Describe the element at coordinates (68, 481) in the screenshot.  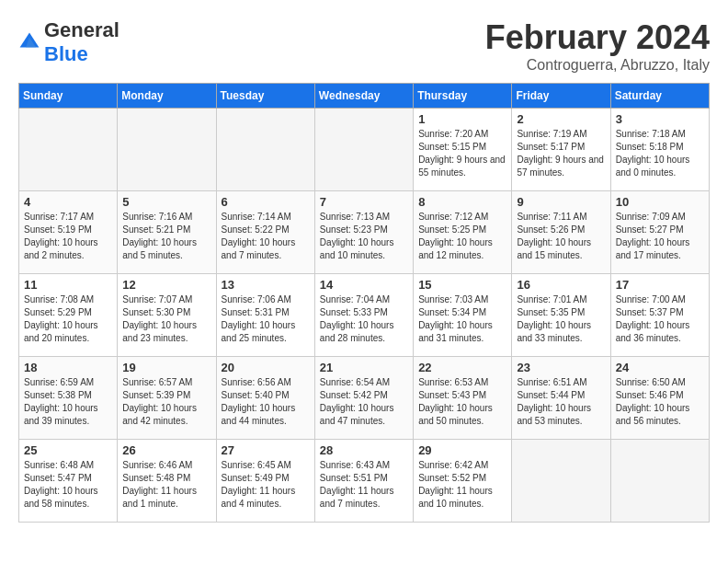
I see `calendar-cell: 25Sunrise: 6:48 AMSunset: 5:47 PMDayligh…` at that location.